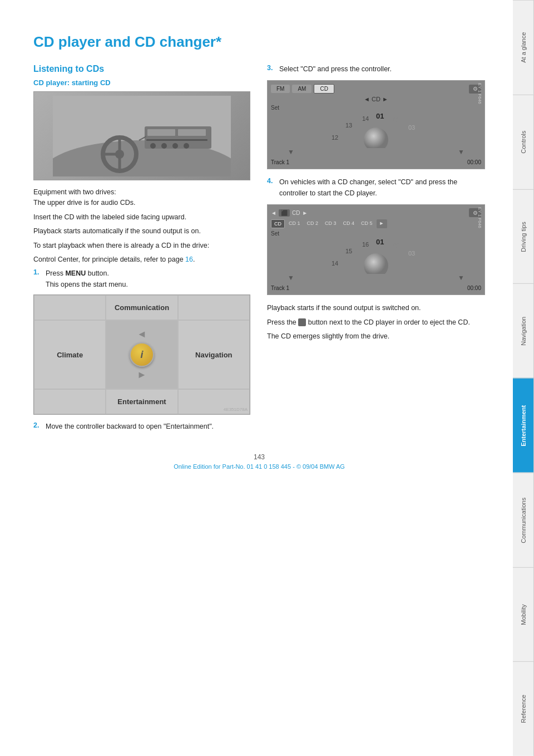 This screenshot has height=756, width=534. I want to click on menu-cell-top-right, so click(214, 307).